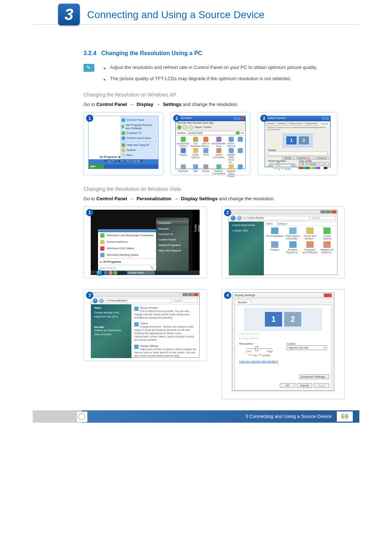 The image size is (392, 554). I want to click on see-also-link: Taskbar and Start Menu, so click(111, 330).